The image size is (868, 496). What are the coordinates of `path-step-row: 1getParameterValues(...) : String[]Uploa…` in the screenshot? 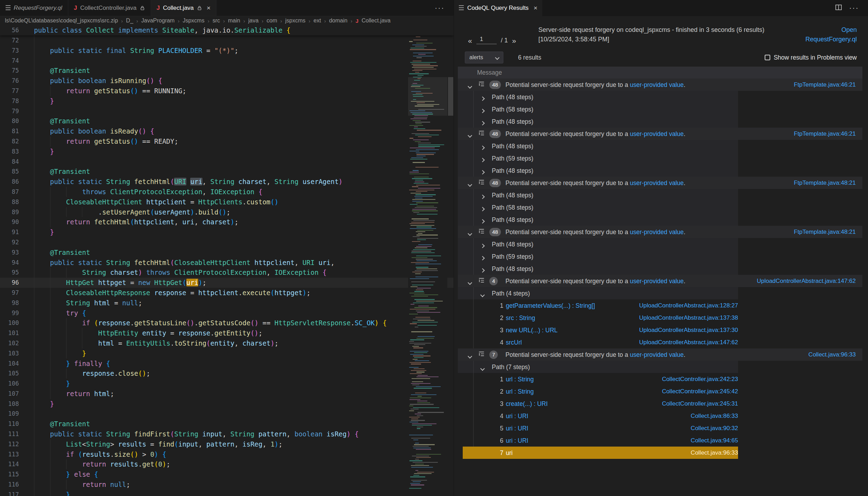 It's located at (660, 306).